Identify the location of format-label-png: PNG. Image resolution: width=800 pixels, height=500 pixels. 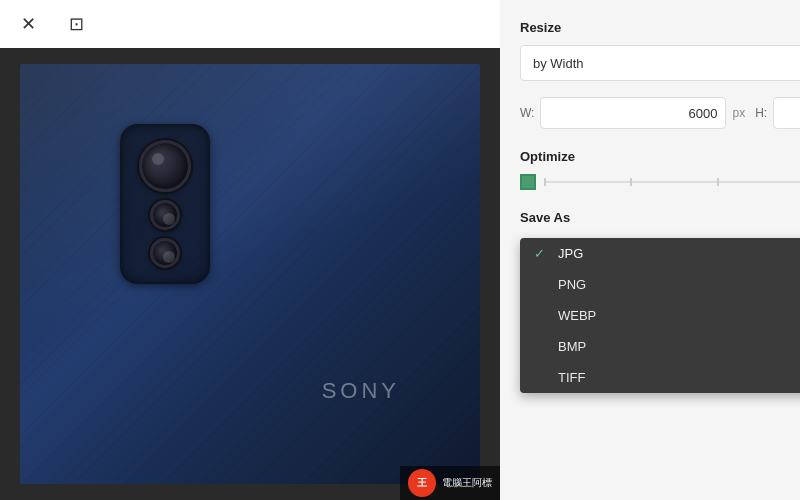
(572, 284).